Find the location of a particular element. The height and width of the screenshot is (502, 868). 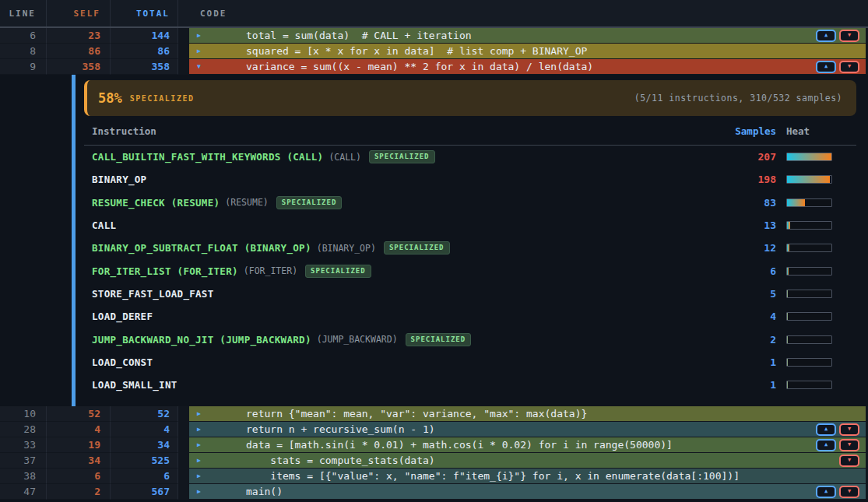

instruction-row: BINARY_OP_SUBTRACT_FLOAT (BINARY_OP) (BI… is located at coordinates (470, 247).